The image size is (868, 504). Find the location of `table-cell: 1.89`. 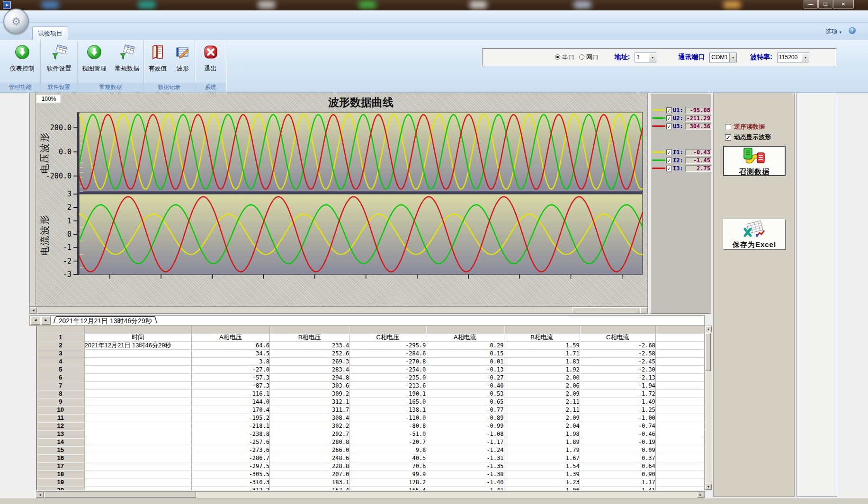

table-cell: 1.89 is located at coordinates (542, 442).